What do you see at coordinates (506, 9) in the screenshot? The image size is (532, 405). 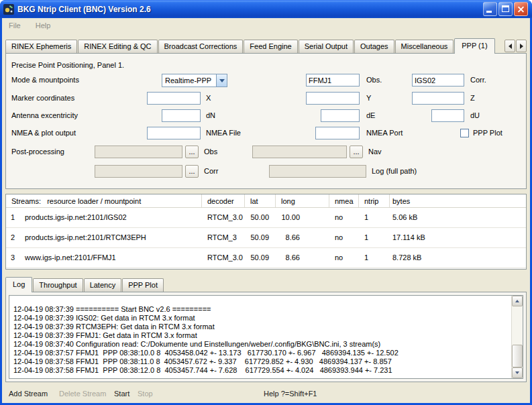 I see `maximize-icon` at bounding box center [506, 9].